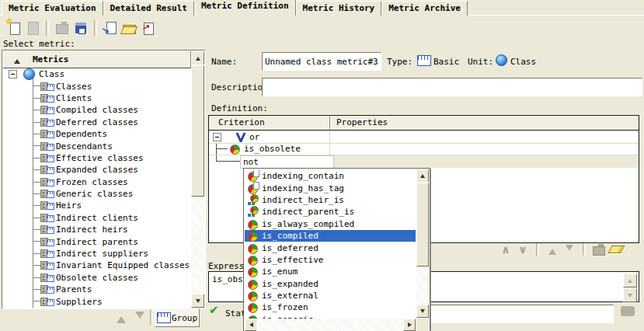  Describe the element at coordinates (630, 295) in the screenshot. I see `spin-down-button` at that location.